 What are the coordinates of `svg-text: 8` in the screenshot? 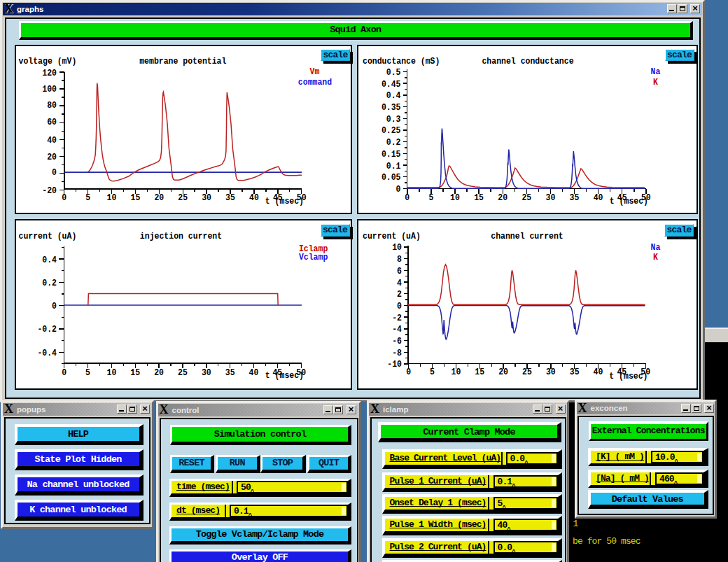 It's located at (399, 259).